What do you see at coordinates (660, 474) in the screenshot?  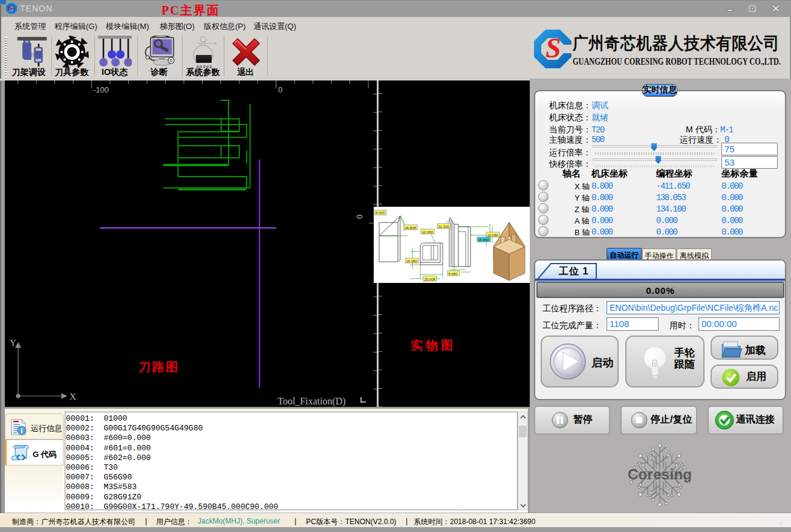 I see `svg-text: Coresing` at bounding box center [660, 474].